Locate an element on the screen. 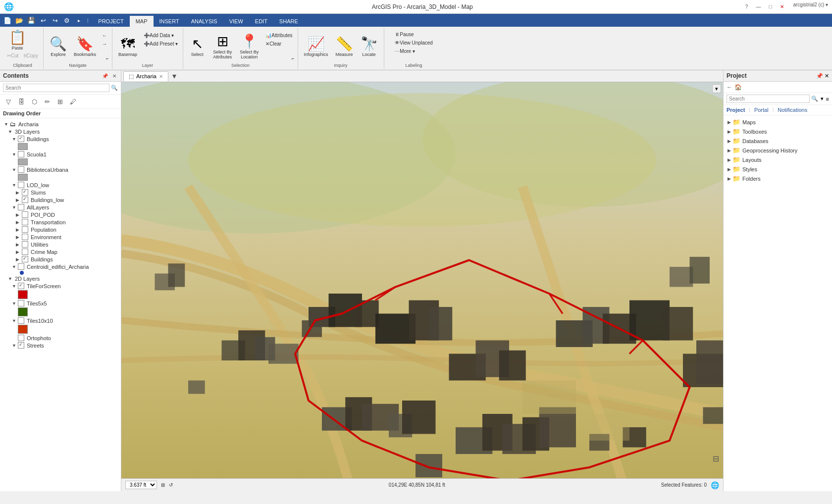  project-link-notifications: Notifications is located at coordinates (792, 110).